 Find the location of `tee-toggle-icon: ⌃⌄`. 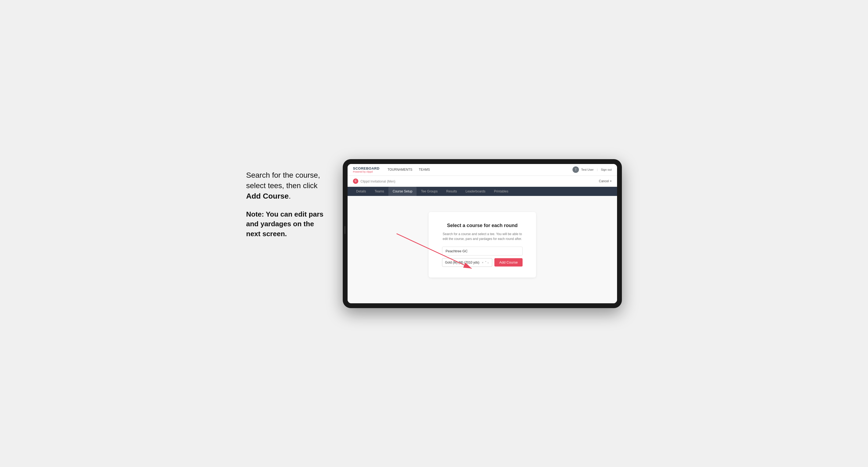

tee-toggle-icon: ⌃⌄ is located at coordinates (487, 262).